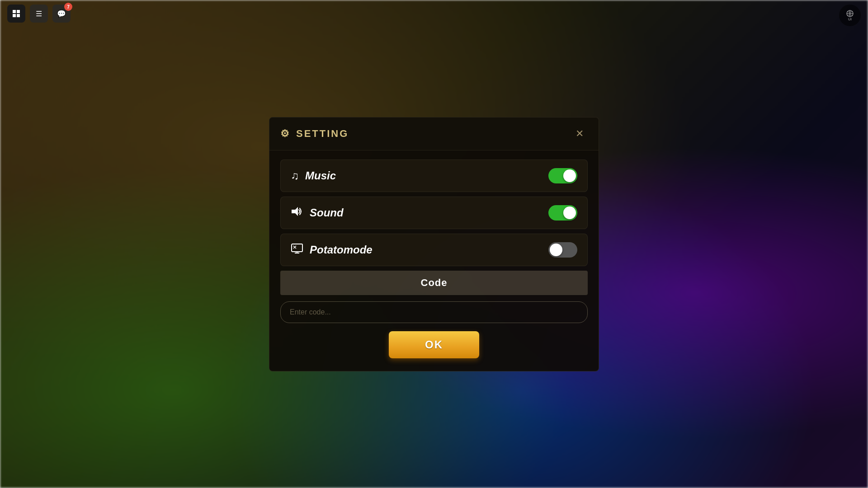 The width and height of the screenshot is (868, 488). What do you see at coordinates (295, 176) in the screenshot?
I see `music-icon: ♫` at bounding box center [295, 176].